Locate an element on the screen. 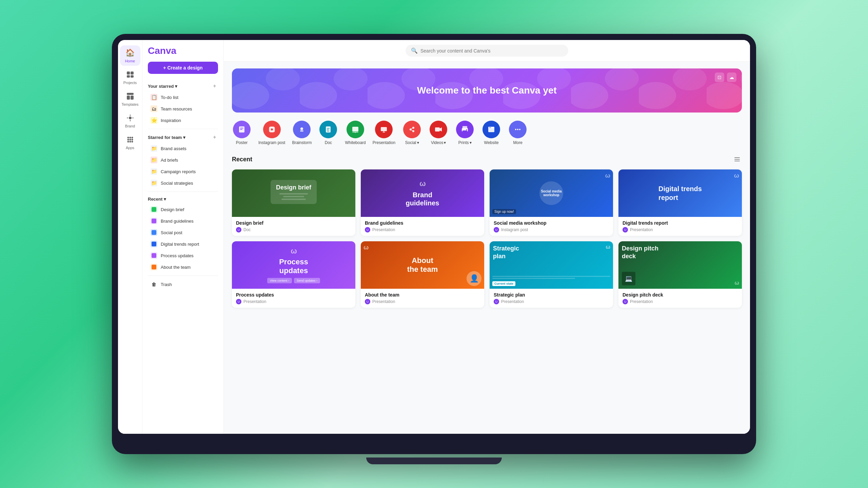  card-thumbnail-social-media: ω Social media workshop Sign up now! is located at coordinates (551, 193).